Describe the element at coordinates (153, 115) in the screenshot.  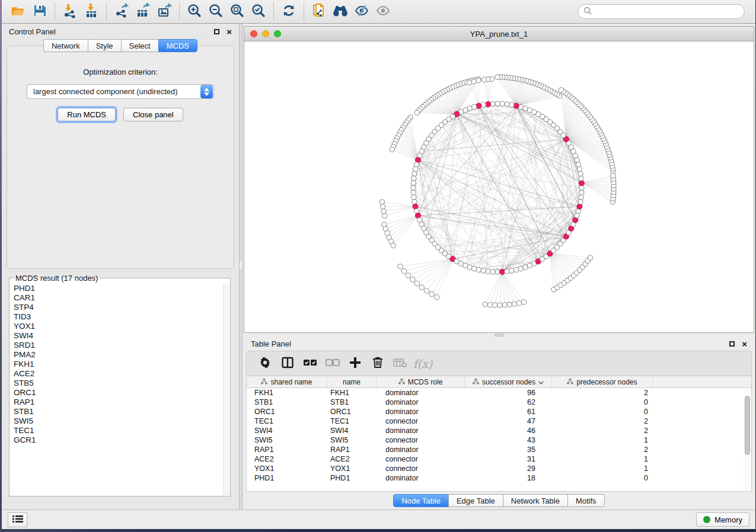
I see `close-panel-button: Close panel` at that location.